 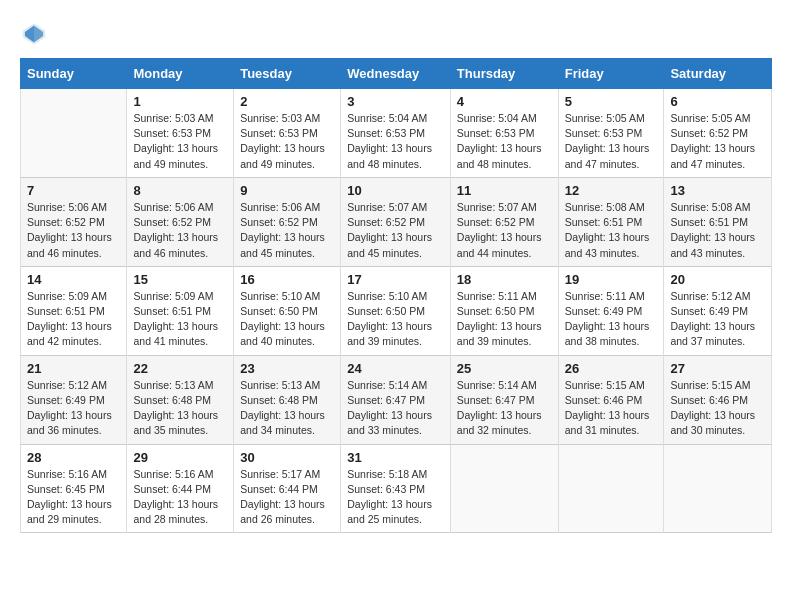 What do you see at coordinates (504, 310) in the screenshot?
I see `calendar-cell: 18Sunrise: 5:11 AMSunset: 6:50 PMDayligh…` at bounding box center [504, 310].